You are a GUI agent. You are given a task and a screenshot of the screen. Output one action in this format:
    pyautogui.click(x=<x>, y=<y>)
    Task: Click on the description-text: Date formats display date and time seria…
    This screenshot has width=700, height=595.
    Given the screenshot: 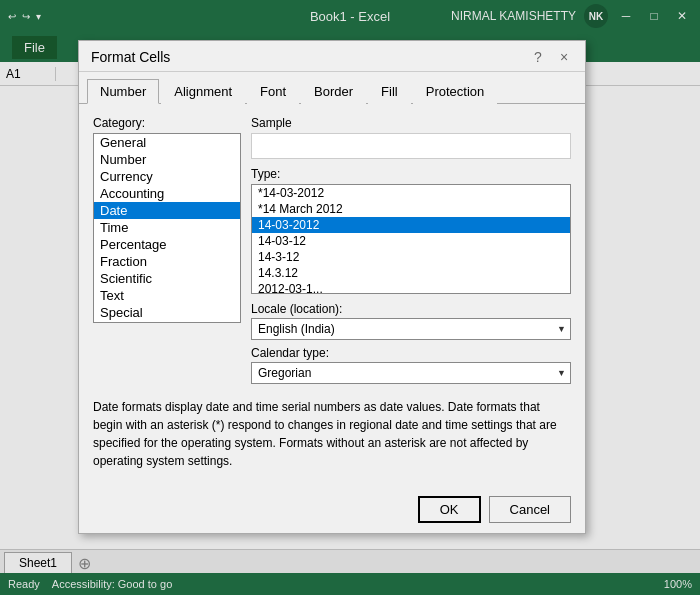 What is the action you would take?
    pyautogui.click(x=332, y=434)
    